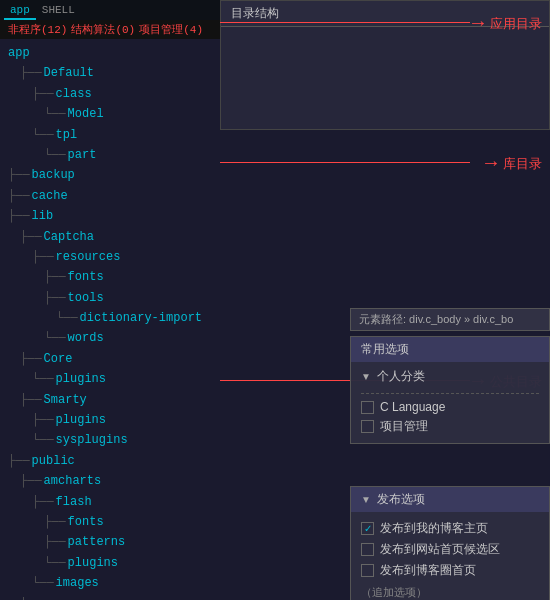 This screenshot has height=600, width=550. I want to click on lib-arrow-icon: →, so click(491, 164).